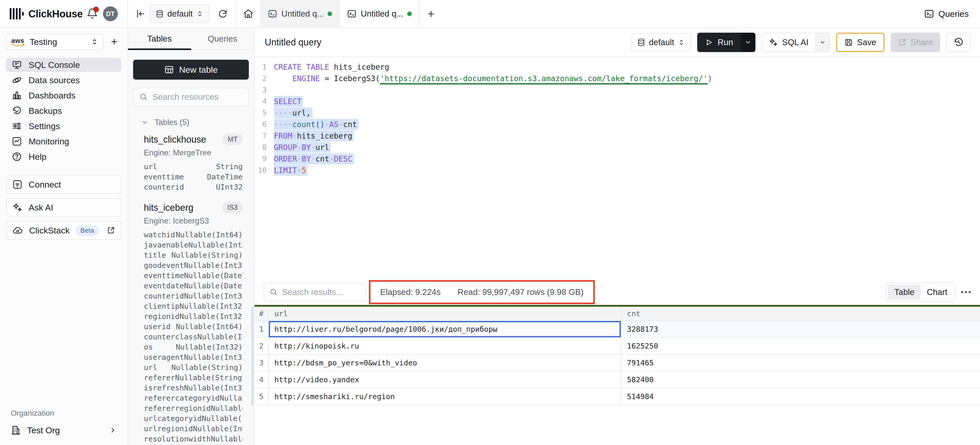 Image resolution: width=980 pixels, height=445 pixels. Describe the element at coordinates (193, 408) in the screenshot. I see `column-row: refererregionidNullable(Int` at that location.